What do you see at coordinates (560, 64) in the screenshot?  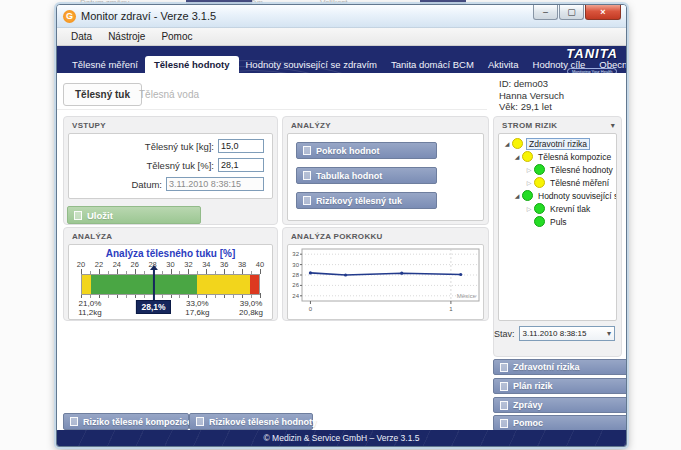 I see `tab-hodnoty-cile: Hodnoty cíle` at bounding box center [560, 64].